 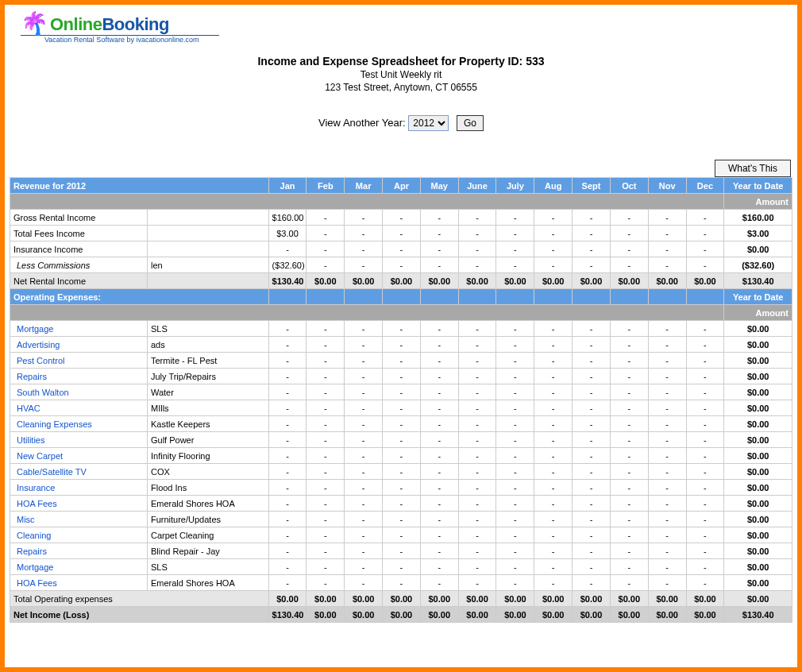 I want to click on vendor-cell: Carpet Cleaning, so click(x=208, y=535).